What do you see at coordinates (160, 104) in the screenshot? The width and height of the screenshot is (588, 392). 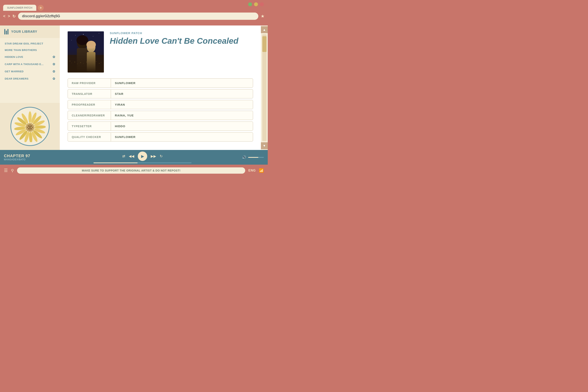 I see `credit-row-proofreader: PROOFREADER YIRAN` at bounding box center [160, 104].